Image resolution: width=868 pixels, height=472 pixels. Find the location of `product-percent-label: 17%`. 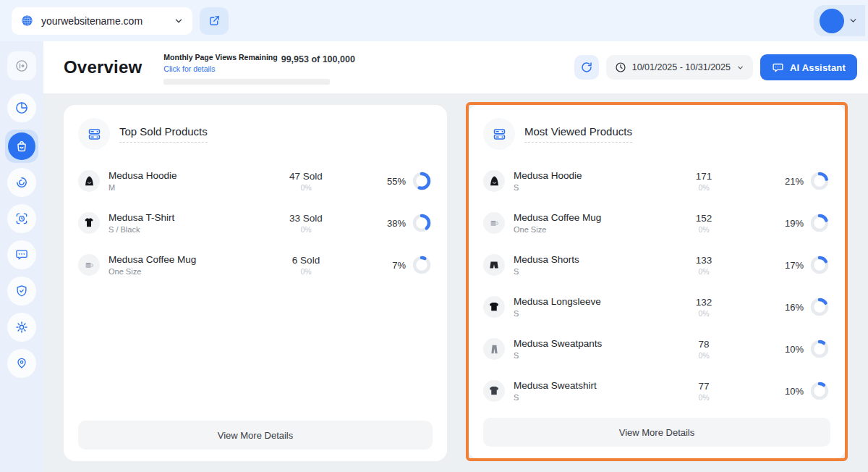

product-percent-label: 17% is located at coordinates (794, 265).